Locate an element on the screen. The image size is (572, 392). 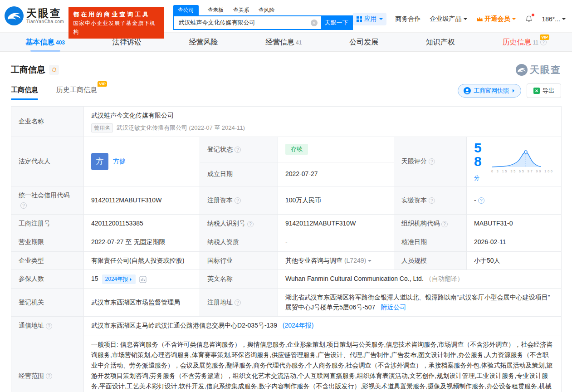
tianyancha-logo: 天眼查 TianYanCha.com is located at coordinates (34, 16).